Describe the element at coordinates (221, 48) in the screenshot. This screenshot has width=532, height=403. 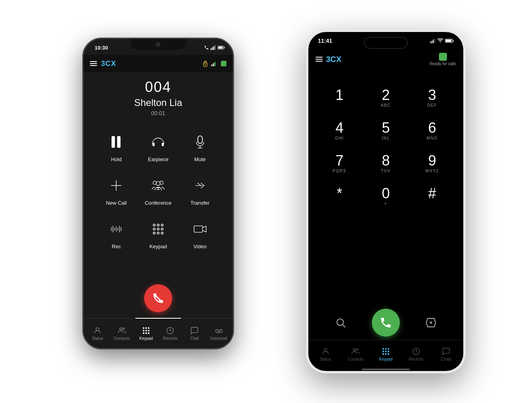
I see `battery-icon` at that location.